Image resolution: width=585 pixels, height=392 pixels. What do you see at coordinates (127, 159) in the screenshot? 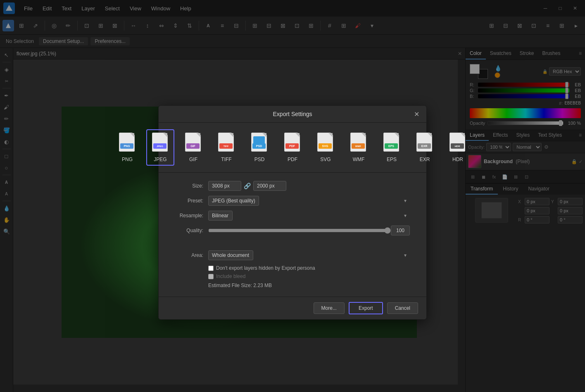
I see `format-png-label: PNG` at bounding box center [127, 159].